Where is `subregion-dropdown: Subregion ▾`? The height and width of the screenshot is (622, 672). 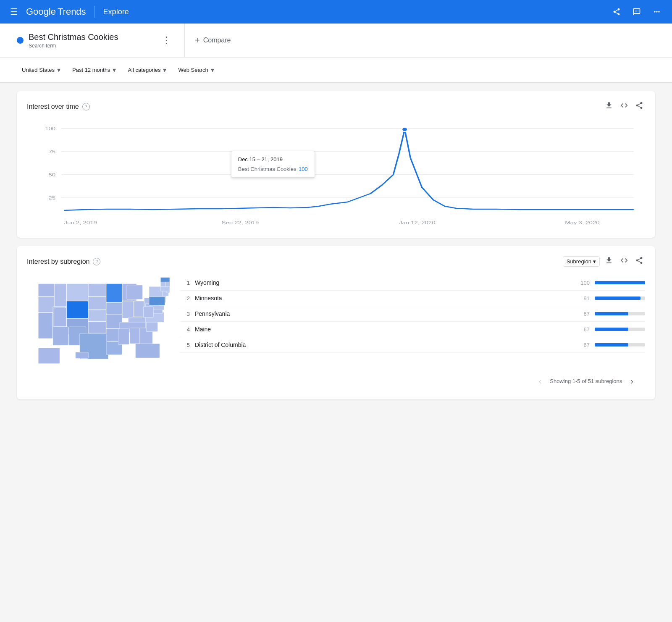 subregion-dropdown: Subregion ▾ is located at coordinates (581, 261).